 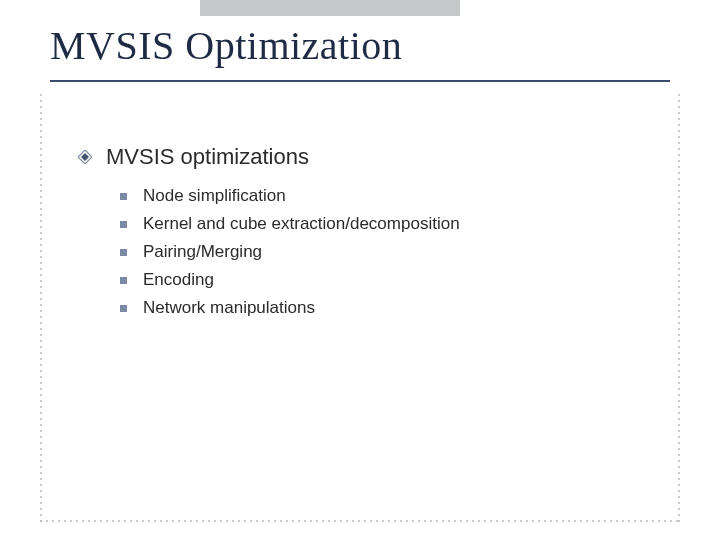 What do you see at coordinates (330, 8) in the screenshot?
I see `decorative-top-band` at bounding box center [330, 8].